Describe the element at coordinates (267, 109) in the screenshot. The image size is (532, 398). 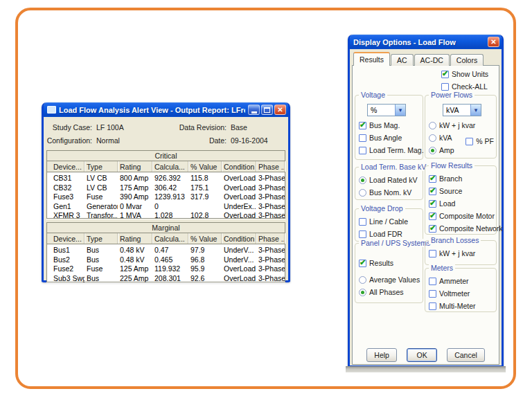
I see `window-controls: ✕` at that location.